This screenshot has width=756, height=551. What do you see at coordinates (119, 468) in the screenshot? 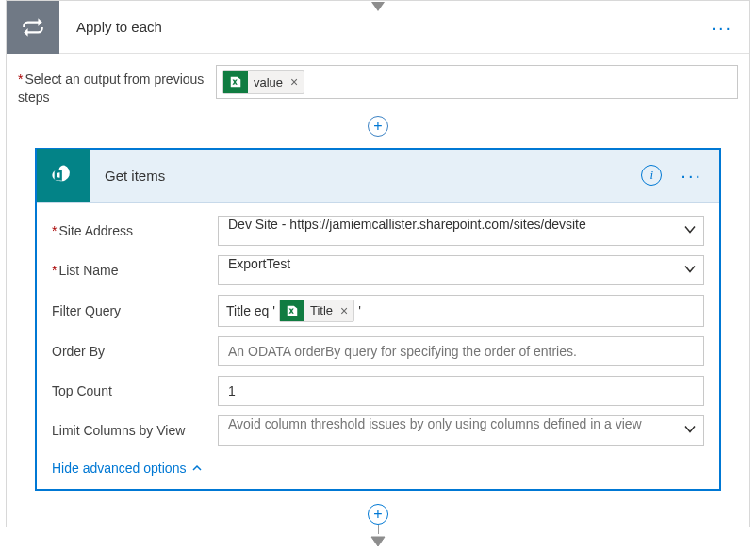
I see `hide-advanced-label: Hide advanced options` at bounding box center [119, 468].